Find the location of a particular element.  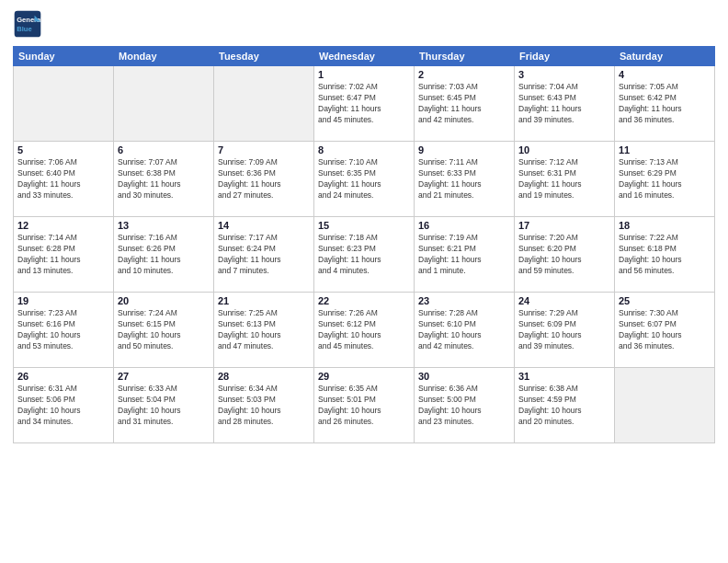

svg-text: Blue is located at coordinates (24, 29).